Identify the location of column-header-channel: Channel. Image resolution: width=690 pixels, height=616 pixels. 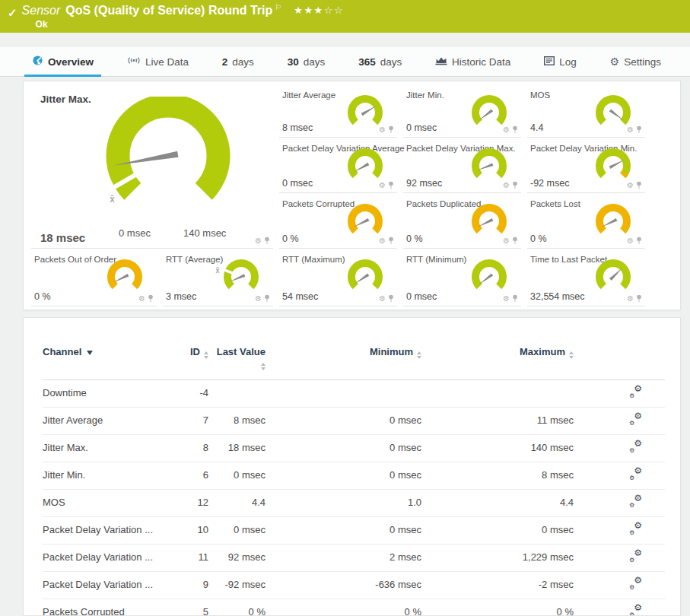
(110, 363).